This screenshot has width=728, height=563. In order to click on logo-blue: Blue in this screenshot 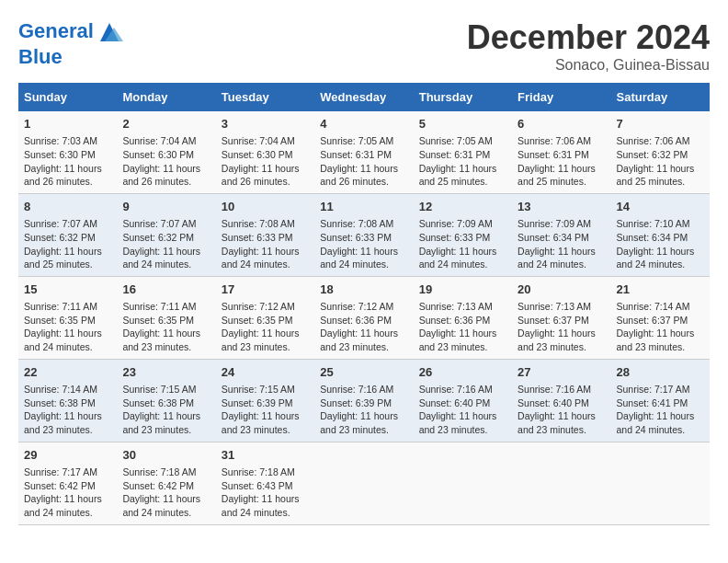, I will do `click(71, 57)`.